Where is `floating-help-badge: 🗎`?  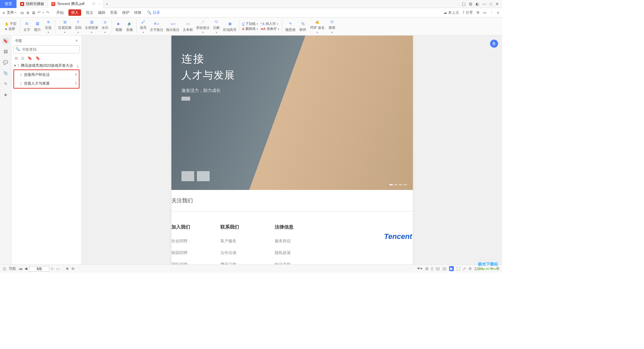 floating-help-badge: 🗎 is located at coordinates (494, 44).